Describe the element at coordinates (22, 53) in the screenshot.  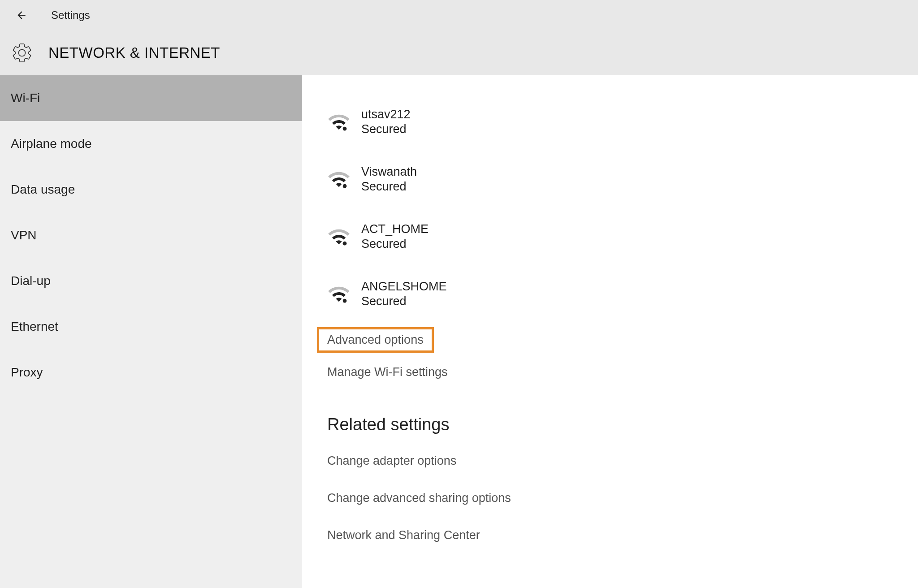
I see `gear-icon` at that location.